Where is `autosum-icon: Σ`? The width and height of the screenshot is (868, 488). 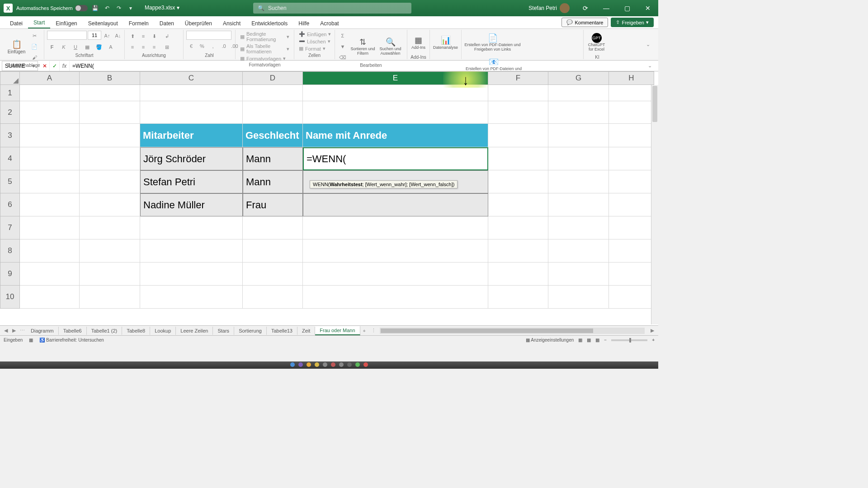
autosum-icon: Σ is located at coordinates (343, 36).